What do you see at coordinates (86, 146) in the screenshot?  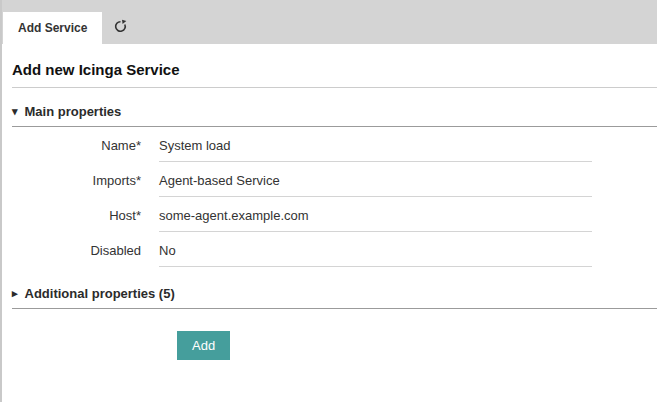 I see `name-field-label: Name*` at bounding box center [86, 146].